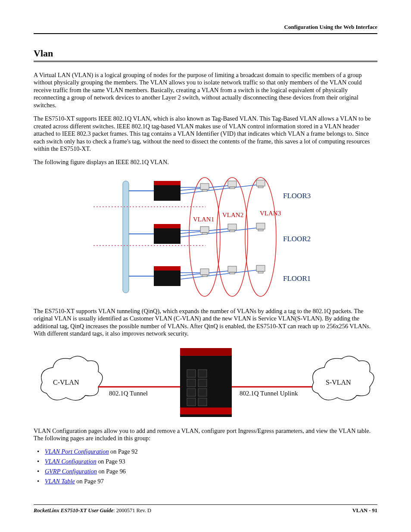 This screenshot has width=411, height=532. I want to click on label-vlan3: VLAN3, so click(271, 213).